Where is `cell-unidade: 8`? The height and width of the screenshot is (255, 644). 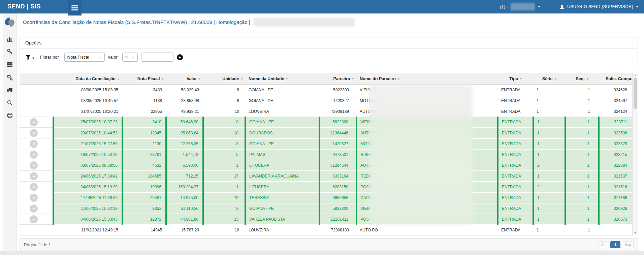
cell-unidade: 8 is located at coordinates (224, 122).